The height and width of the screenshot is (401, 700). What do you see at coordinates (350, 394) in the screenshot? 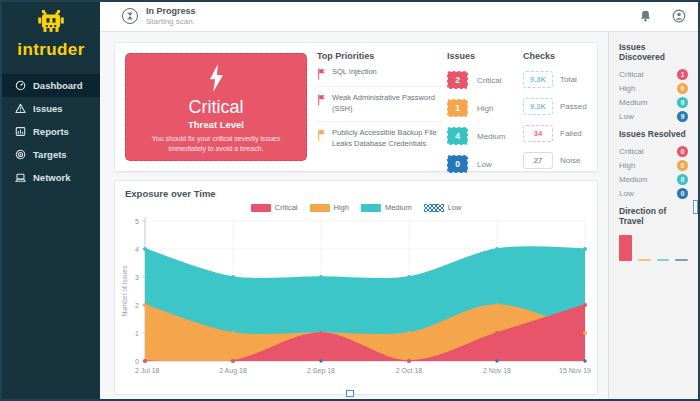
I see `resize-handle` at bounding box center [350, 394].